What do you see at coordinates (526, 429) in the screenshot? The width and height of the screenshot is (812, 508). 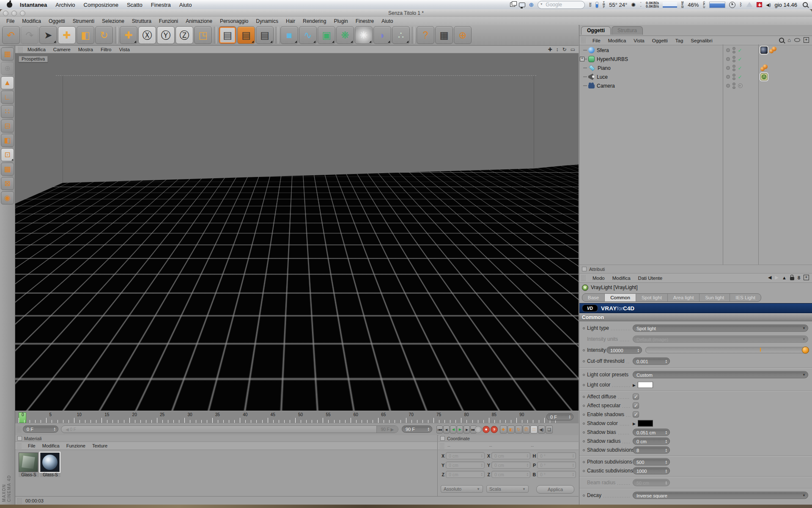 I see `key-parameter-button: Ⓟ` at bounding box center [526, 429].